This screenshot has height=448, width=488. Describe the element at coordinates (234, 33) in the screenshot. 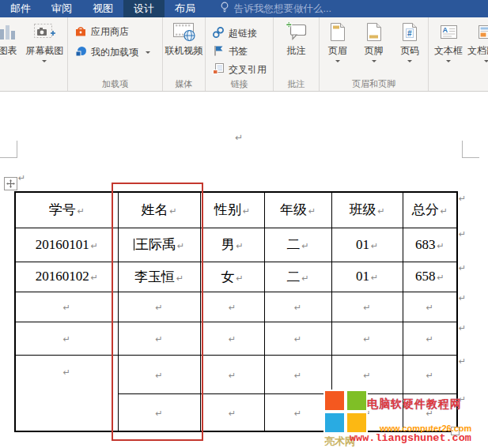

I see `hyperlink-button: 超链接` at that location.